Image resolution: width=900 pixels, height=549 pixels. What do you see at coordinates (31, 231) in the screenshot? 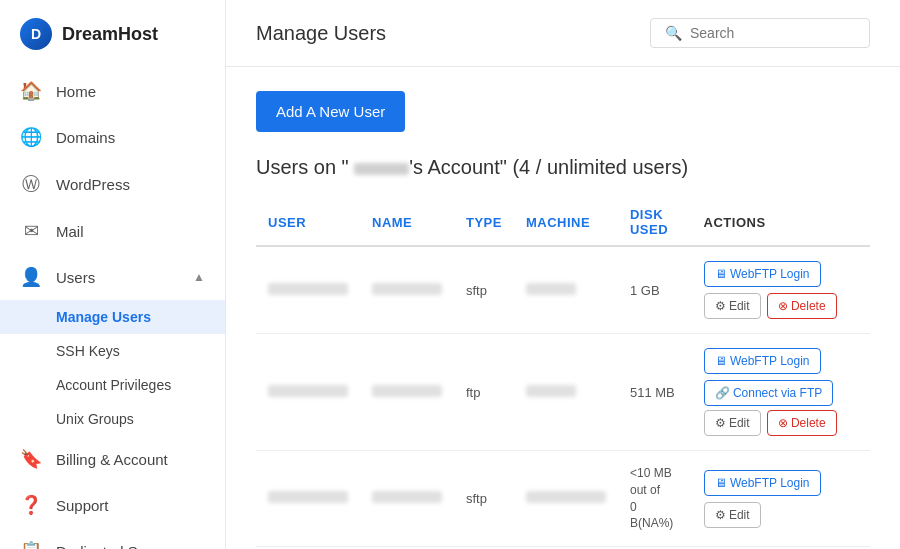
I see `mail-icon: ✉` at bounding box center [31, 231].